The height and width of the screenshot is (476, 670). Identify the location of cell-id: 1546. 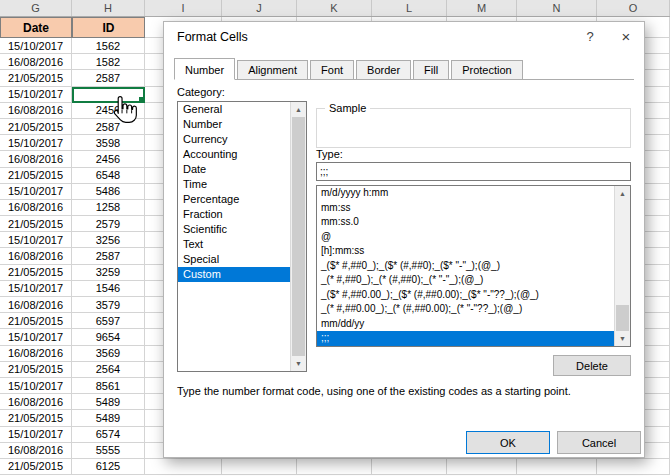
(108, 289).